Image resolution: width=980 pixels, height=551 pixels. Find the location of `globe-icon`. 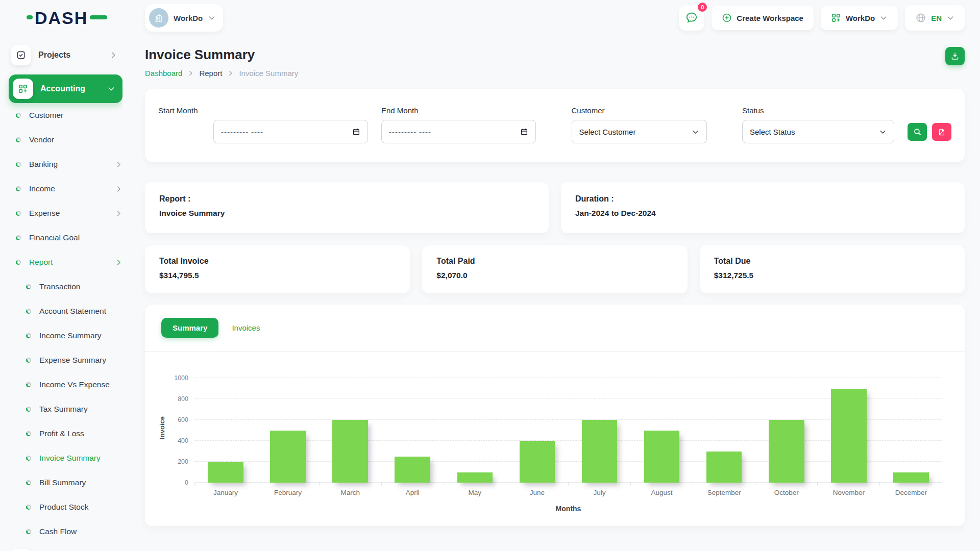

globe-icon is located at coordinates (921, 18).